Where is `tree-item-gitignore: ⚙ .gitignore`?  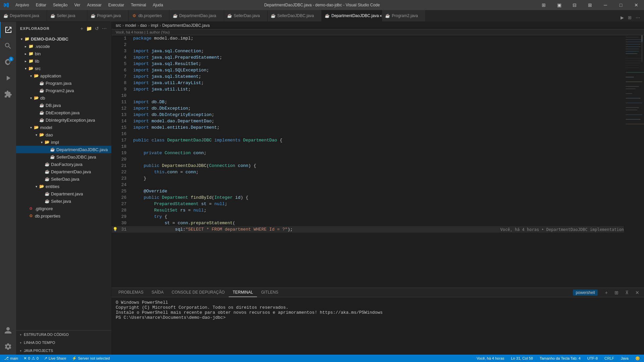
tree-item-gitignore: ⚙ .gitignore is located at coordinates (64, 208).